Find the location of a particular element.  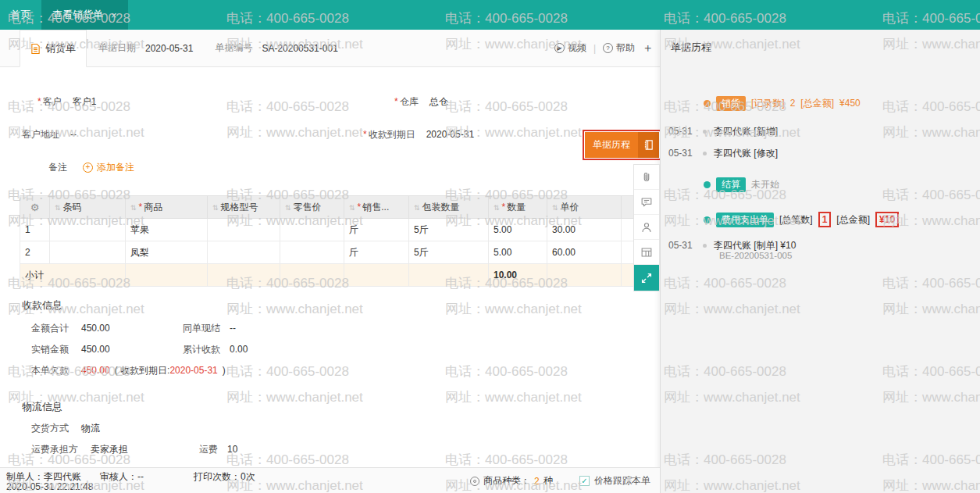

settle-status: 未开始 is located at coordinates (765, 184).